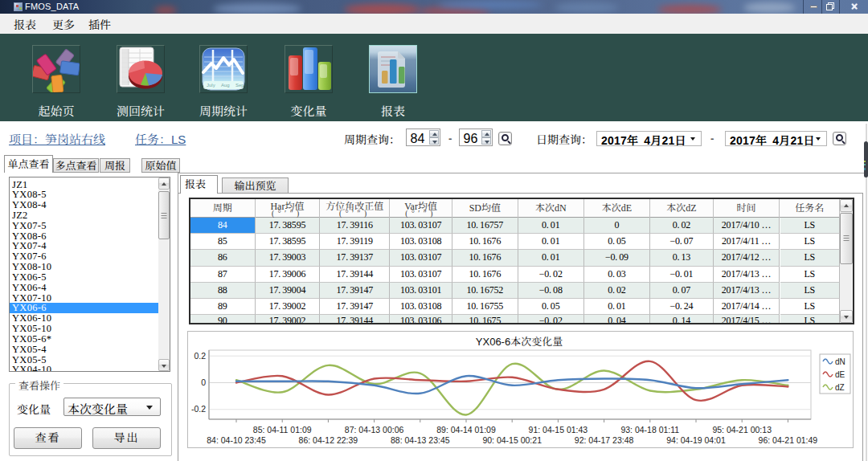 This screenshot has height=461, width=868. I want to click on svg-text: Aug, so click(225, 85).